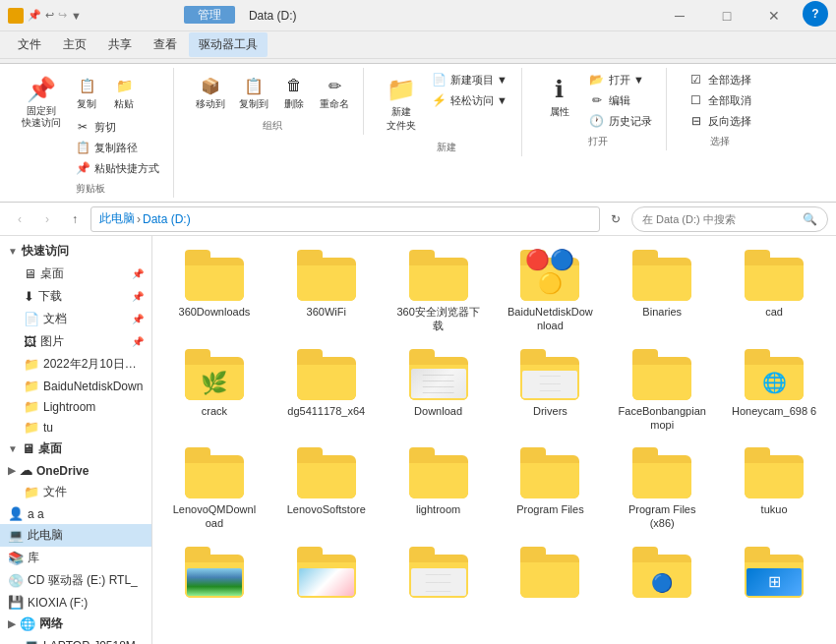 The width and height of the screenshot is (836, 644). I want to click on properties-button: ℹ 属性, so click(560, 100).